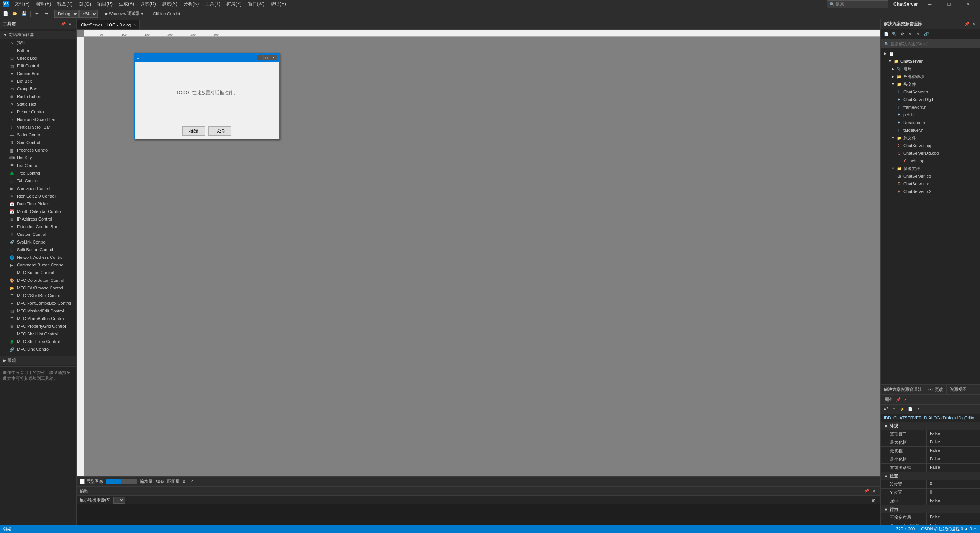 The height and width of the screenshot is (533, 980). I want to click on props-section-behavior-header: ▼ 行为, so click(930, 509).